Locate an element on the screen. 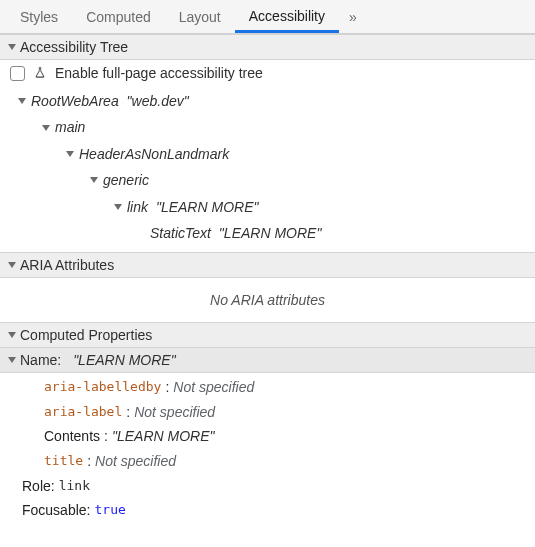  name-value: LEARN MORE is located at coordinates (124, 360).